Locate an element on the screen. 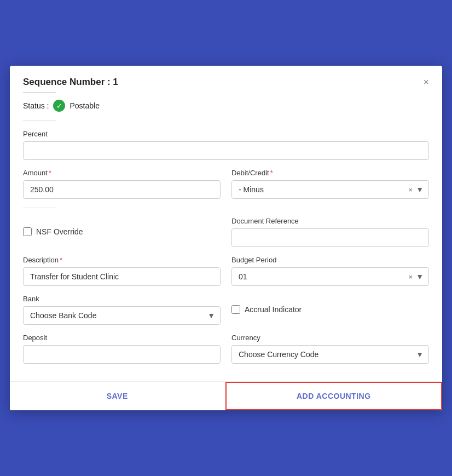  amount-label: Amount* is located at coordinates (121, 173).